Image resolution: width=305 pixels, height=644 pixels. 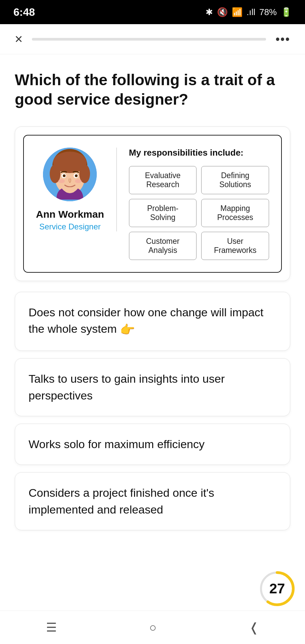 What do you see at coordinates (153, 628) in the screenshot?
I see `home-icon: ○` at bounding box center [153, 628].